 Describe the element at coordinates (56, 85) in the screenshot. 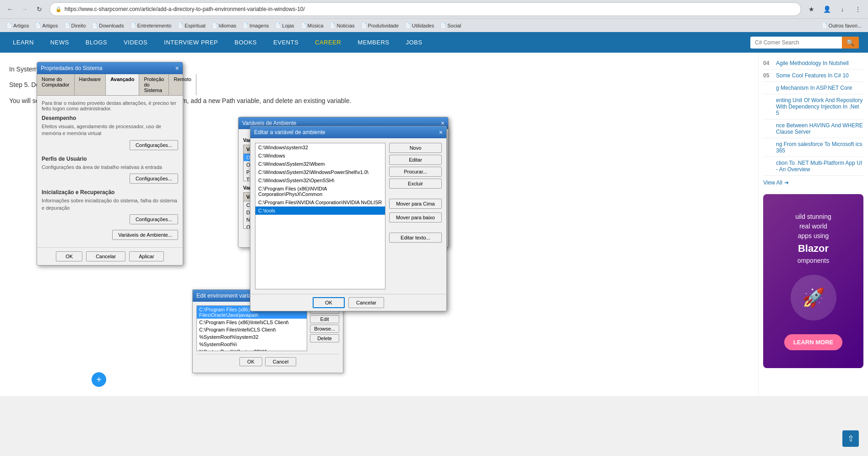

I see `tab-computador: Nome do Computador` at that location.